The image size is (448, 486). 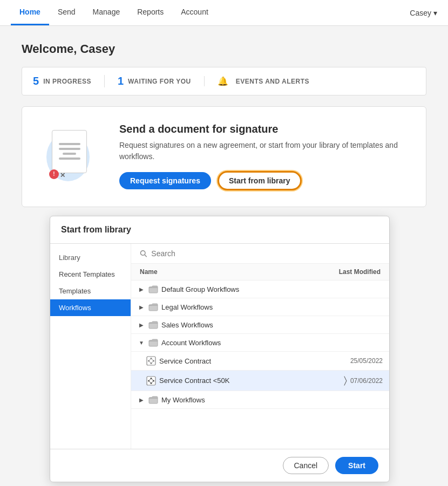 What do you see at coordinates (262, 181) in the screenshot?
I see `send-actions: Request signatures Start from library` at bounding box center [262, 181].